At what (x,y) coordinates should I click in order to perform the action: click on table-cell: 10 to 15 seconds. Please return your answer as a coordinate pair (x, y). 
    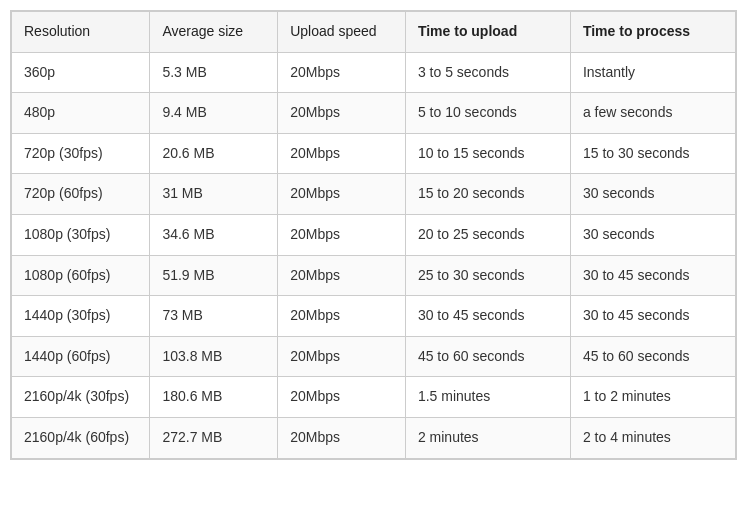
    Looking at the image, I should click on (488, 154).